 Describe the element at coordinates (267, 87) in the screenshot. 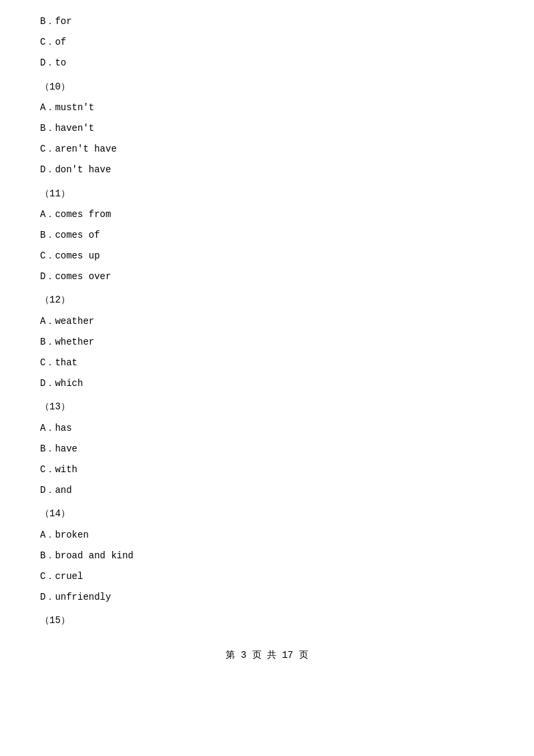

I see `question-10-num: （10）` at that location.